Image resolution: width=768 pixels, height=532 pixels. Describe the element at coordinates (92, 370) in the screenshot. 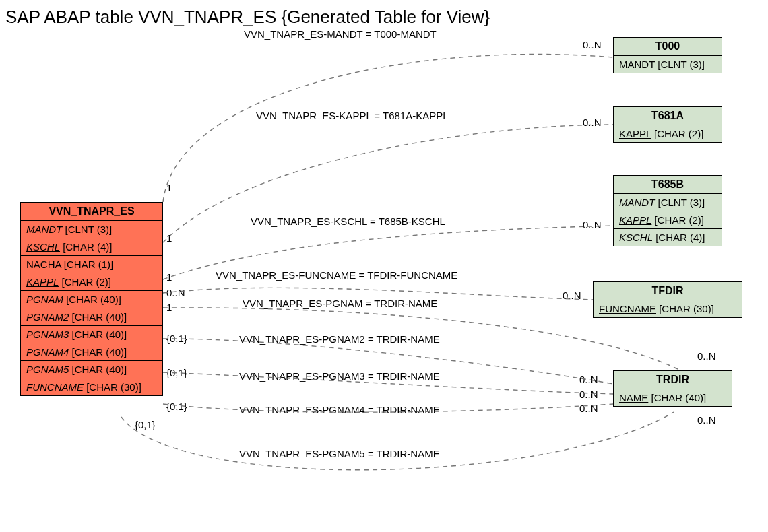

I see `entity-field: PGNAM5 [CHAR (40)]` at that location.